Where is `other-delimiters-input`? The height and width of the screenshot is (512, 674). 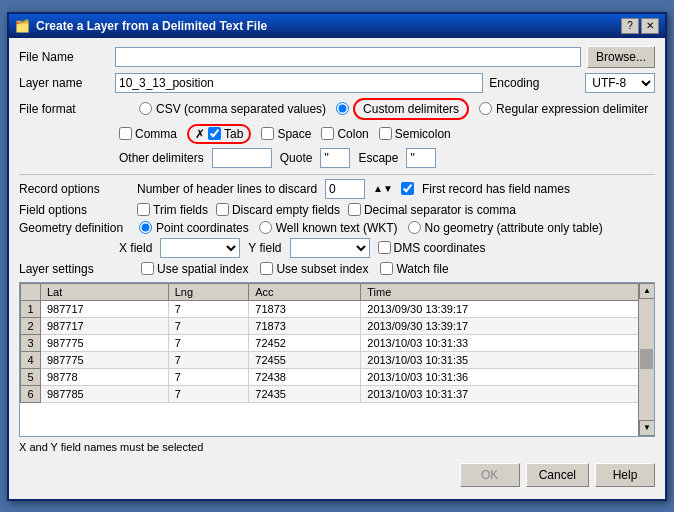 other-delimiters-input is located at coordinates (242, 158).